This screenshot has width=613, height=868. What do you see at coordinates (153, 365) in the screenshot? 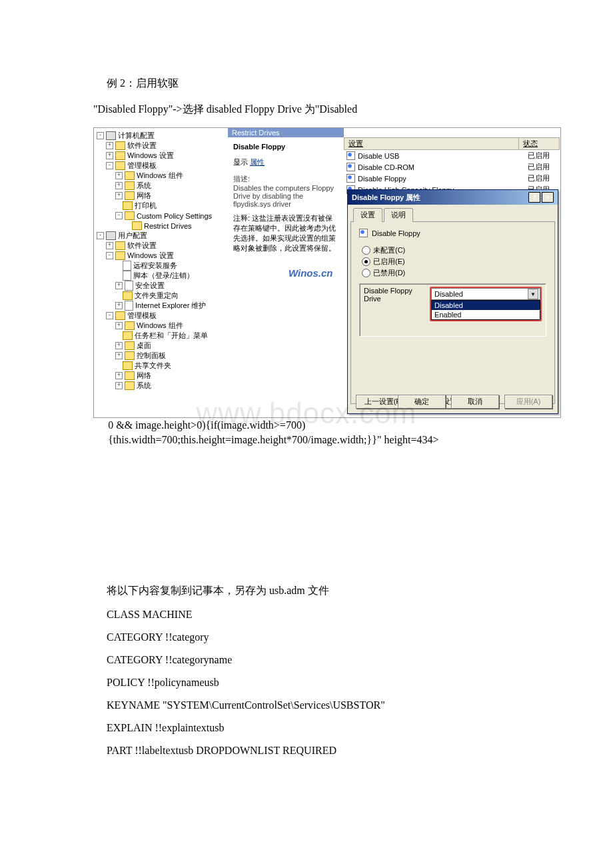
I see `tree-shared: 共享文件夹` at bounding box center [153, 365].